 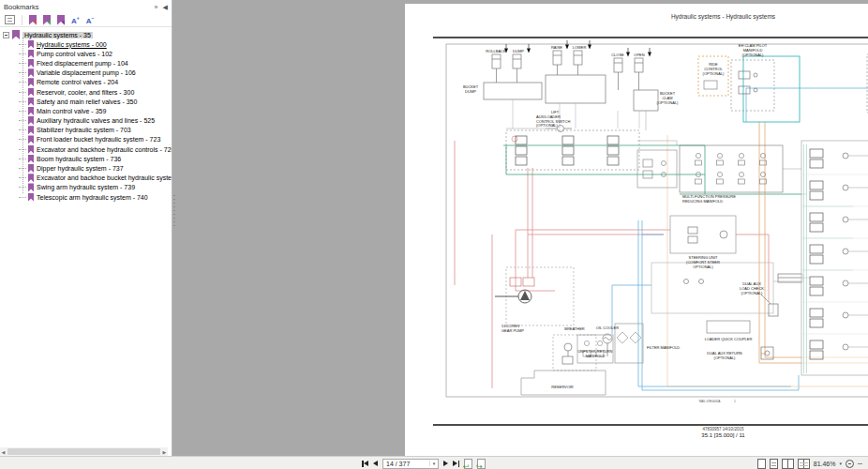 What do you see at coordinates (47, 21) in the screenshot?
I see `bookmark-green-icon` at bounding box center [47, 21].